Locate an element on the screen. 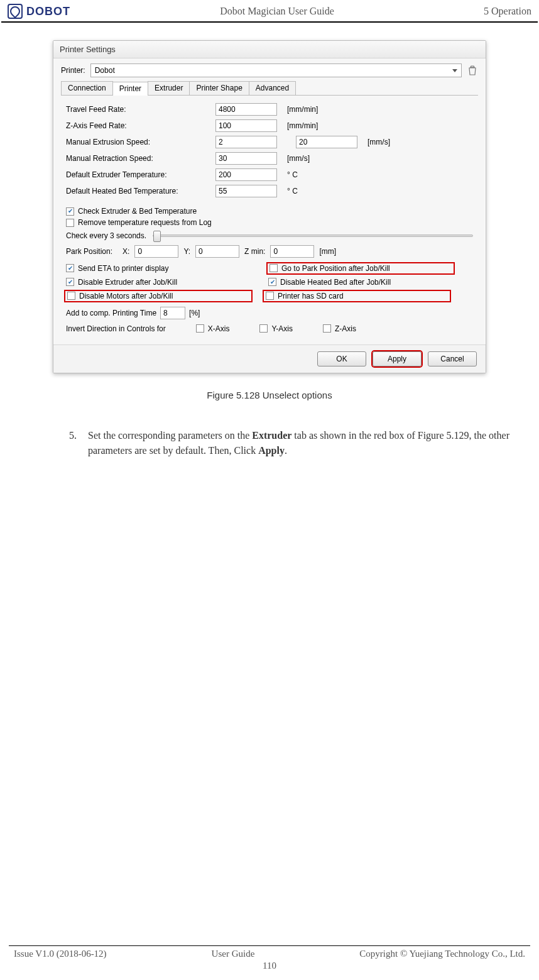 The width and height of the screenshot is (539, 980). check-invert-x: X-Axis is located at coordinates (213, 329).